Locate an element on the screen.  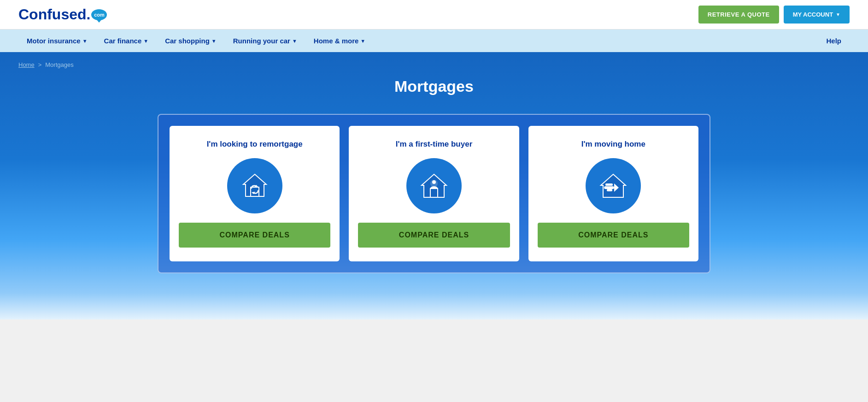
compare-deals-button-remortgage: COMPARE DEALS is located at coordinates (254, 235).